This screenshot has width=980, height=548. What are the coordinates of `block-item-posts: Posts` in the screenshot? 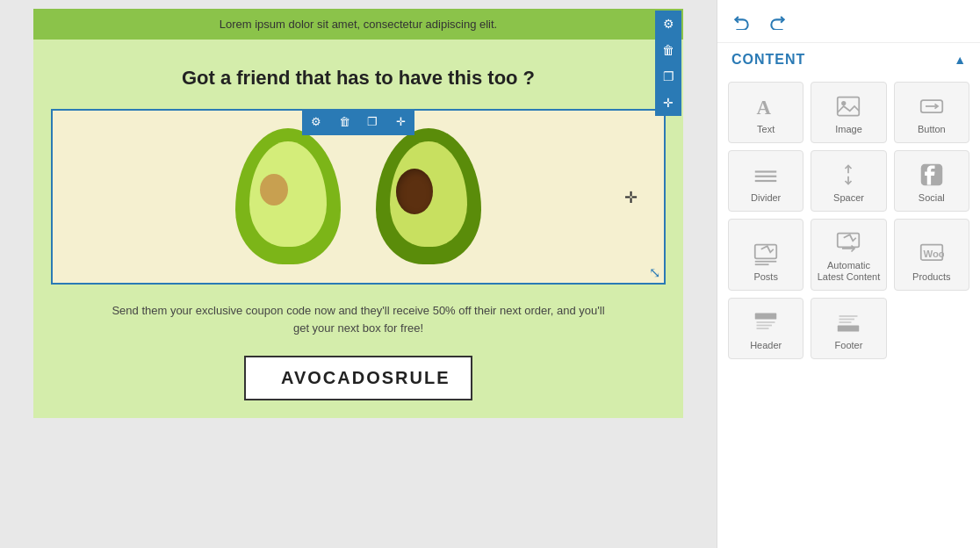 It's located at (766, 255).